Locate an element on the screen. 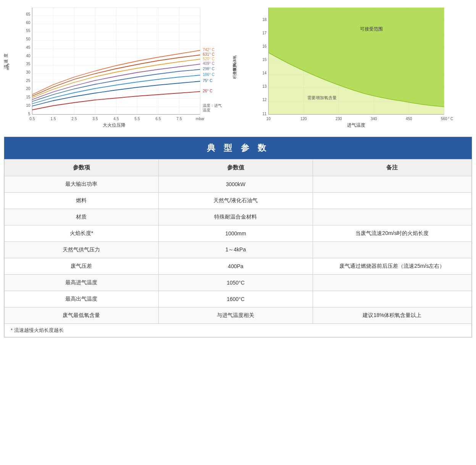 The height and width of the screenshot is (465, 476). svg-text: 17 is located at coordinates (265, 33).